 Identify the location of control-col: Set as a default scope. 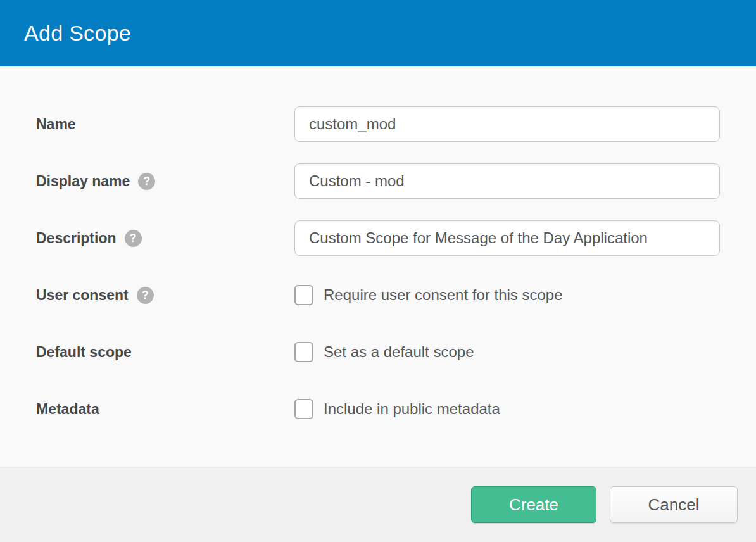
(507, 352).